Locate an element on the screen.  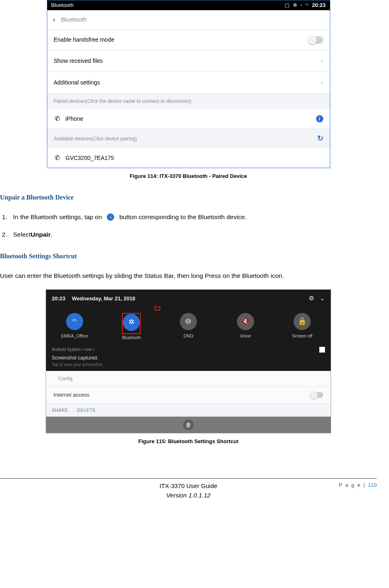
dnd-icon: ⊖ is located at coordinates (188, 322).